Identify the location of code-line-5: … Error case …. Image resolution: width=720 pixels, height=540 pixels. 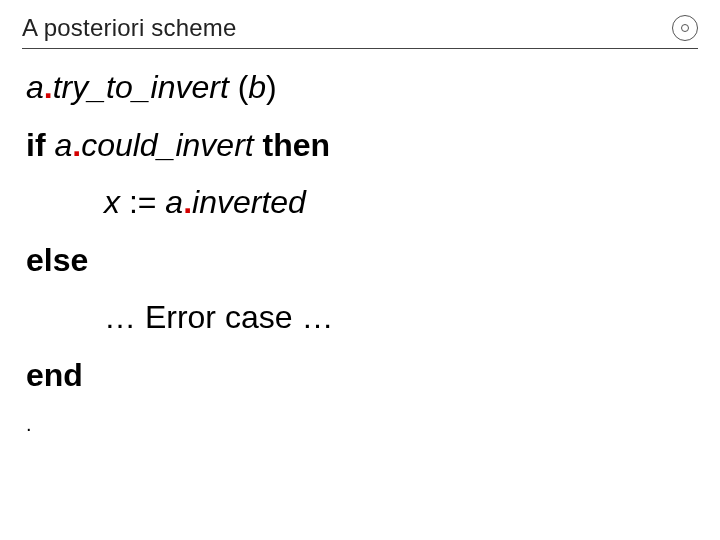
(360, 318).